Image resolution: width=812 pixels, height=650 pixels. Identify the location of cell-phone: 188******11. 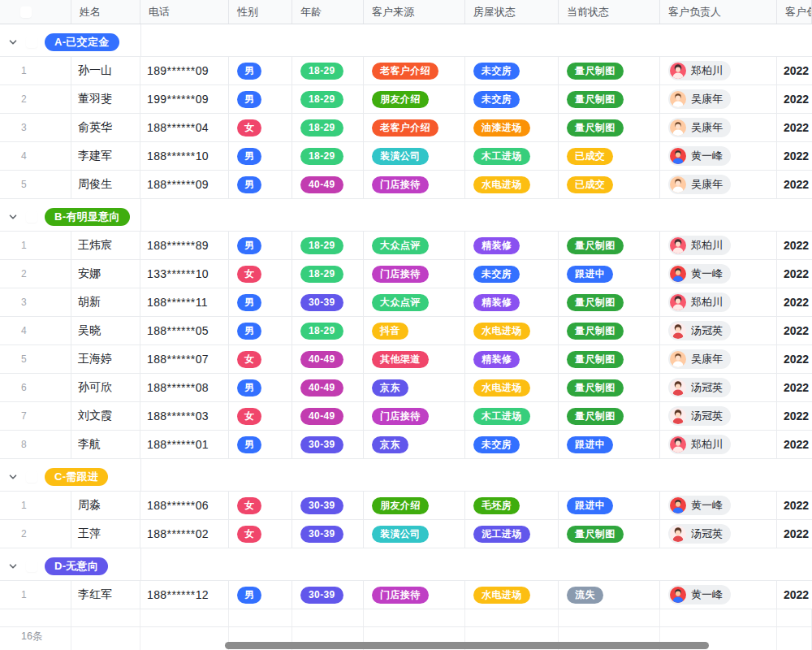
(185, 302).